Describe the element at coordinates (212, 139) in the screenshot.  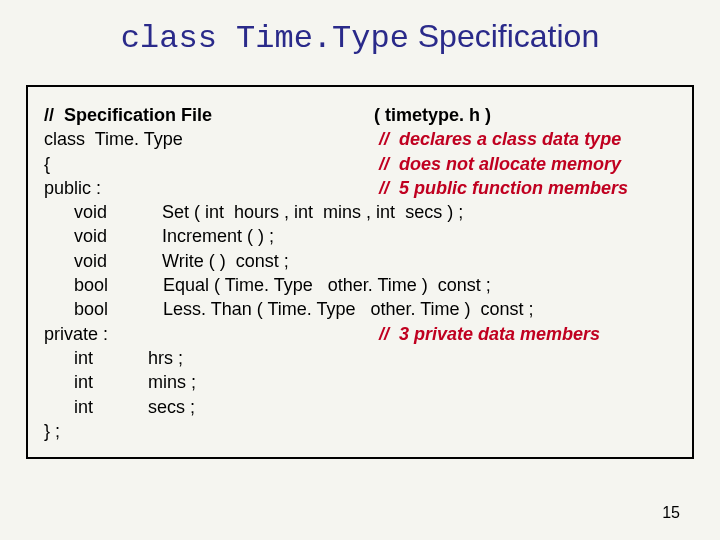
I see `class-decl: class Time. Type` at that location.